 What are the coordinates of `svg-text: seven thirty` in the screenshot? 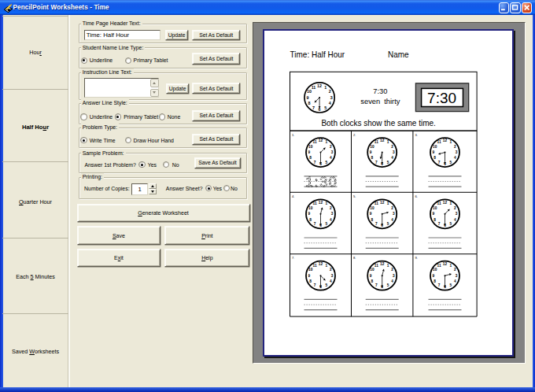 It's located at (380, 102).